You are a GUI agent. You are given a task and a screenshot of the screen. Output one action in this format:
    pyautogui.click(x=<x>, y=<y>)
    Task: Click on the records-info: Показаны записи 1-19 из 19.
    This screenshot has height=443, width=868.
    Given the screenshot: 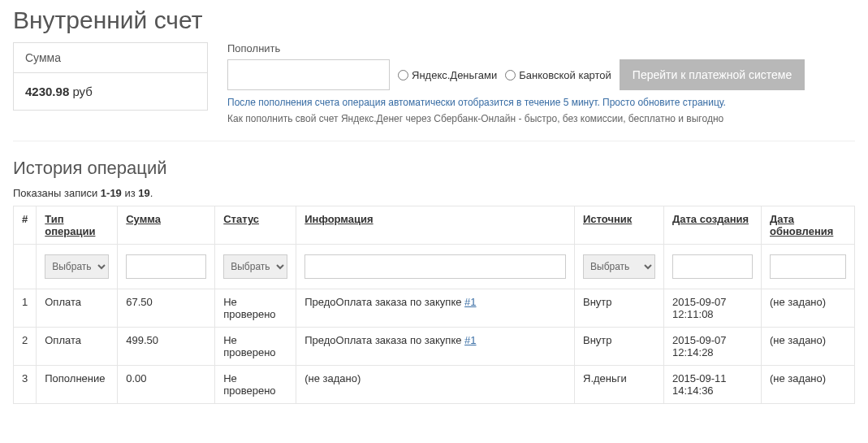 What is the action you would take?
    pyautogui.click(x=434, y=193)
    